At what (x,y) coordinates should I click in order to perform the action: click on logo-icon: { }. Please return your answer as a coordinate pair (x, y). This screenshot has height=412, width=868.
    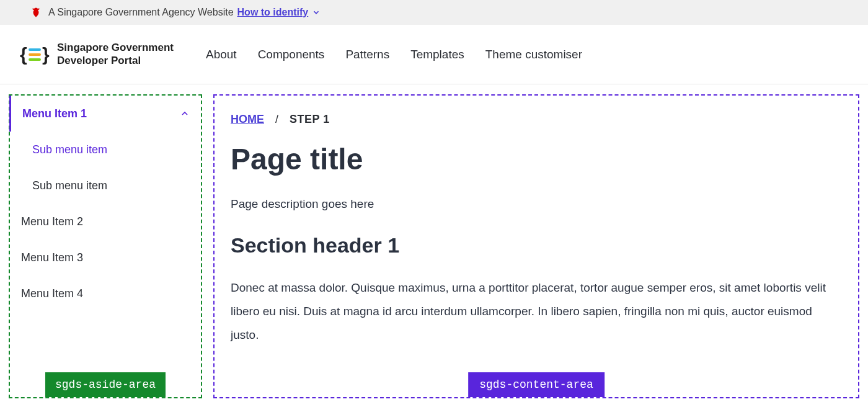
    Looking at the image, I should click on (35, 55).